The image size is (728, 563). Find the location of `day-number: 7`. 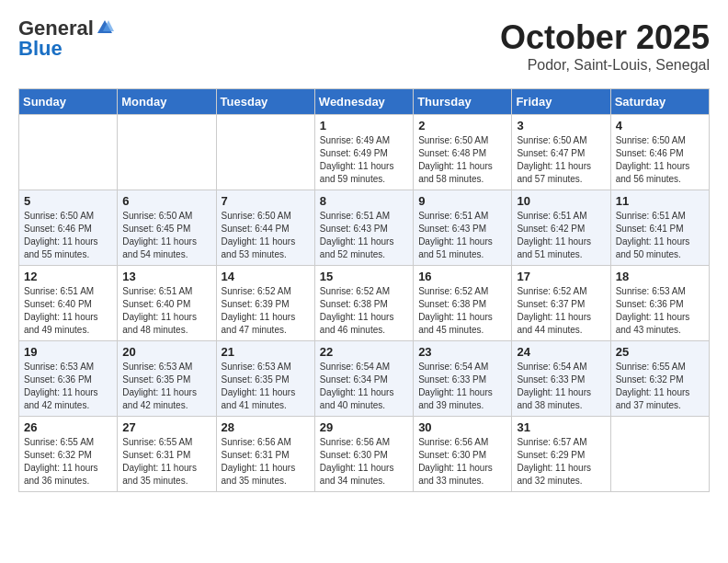

day-number: 7 is located at coordinates (266, 201).